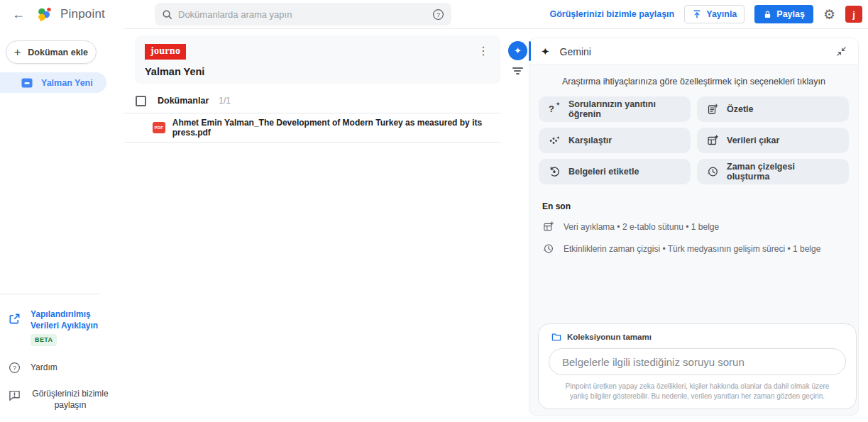 This screenshot has height=422, width=868. What do you see at coordinates (612, 14) in the screenshot?
I see `feedback-link: Görüşlerinizi bizimle paylaşın` at bounding box center [612, 14].